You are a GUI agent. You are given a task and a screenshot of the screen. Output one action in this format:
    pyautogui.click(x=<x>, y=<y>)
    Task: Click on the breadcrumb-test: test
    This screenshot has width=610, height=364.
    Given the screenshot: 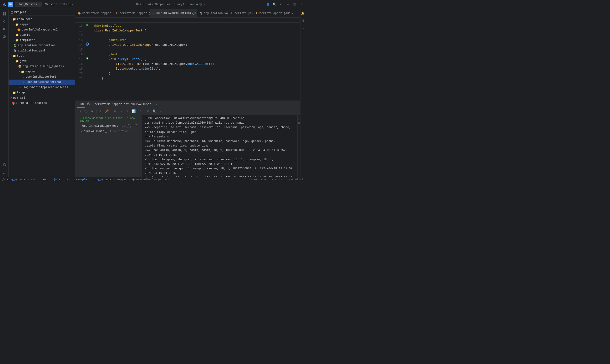 What is the action you would take?
    pyautogui.click(x=45, y=180)
    